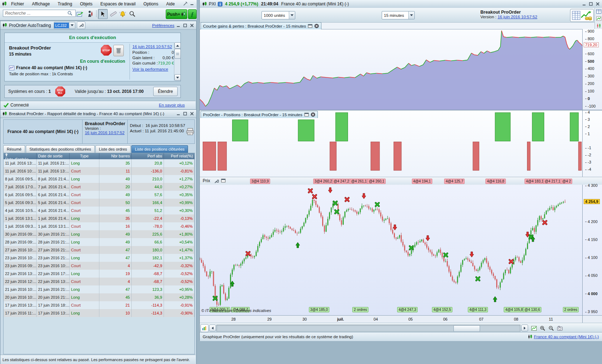 This screenshot has width=602, height=364. What do you see at coordinates (99, 258) in the screenshot?
I see `table-row: 23 juin 2016 10:...23 juin 2016 21:...Lo…` at bounding box center [99, 258].